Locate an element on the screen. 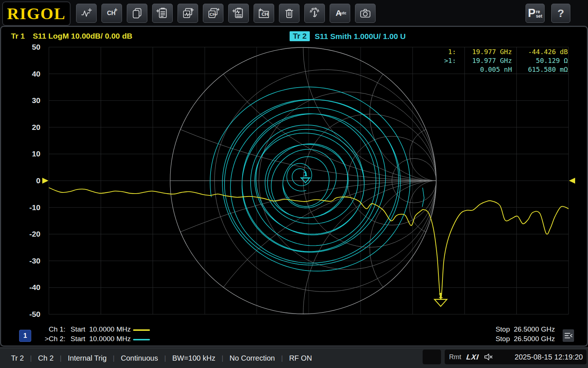 Image resolution: width=588 pixels, height=368 pixels. trace2-detail: S11 Smith 1.000U/ 1.00 U is located at coordinates (360, 36).